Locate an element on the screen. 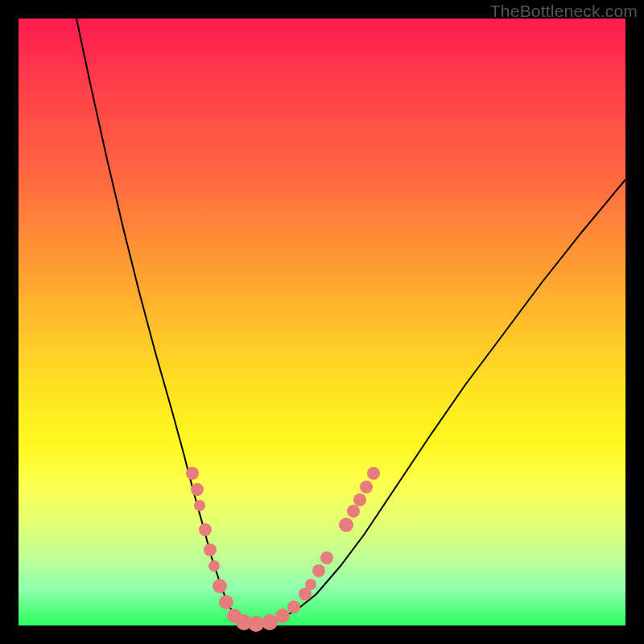 The image size is (644, 644). watermark-text: TheBottleneck.com is located at coordinates (564, 11).